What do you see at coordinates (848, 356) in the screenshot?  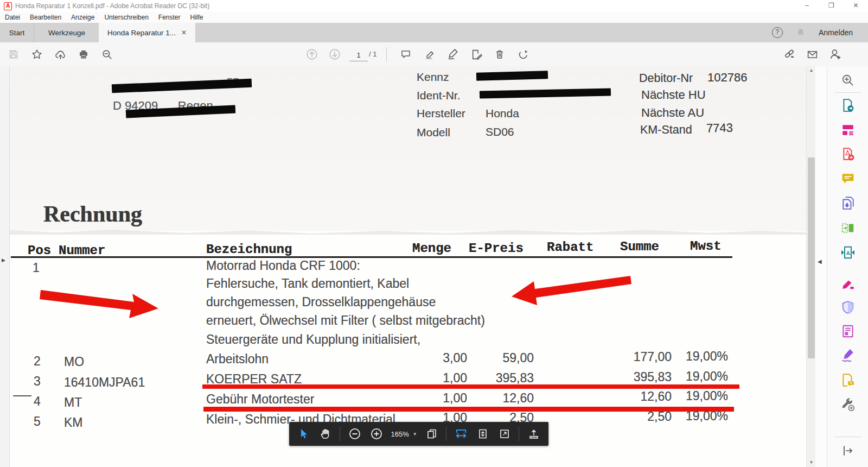 I see `fill-sign-tool-icon` at bounding box center [848, 356].